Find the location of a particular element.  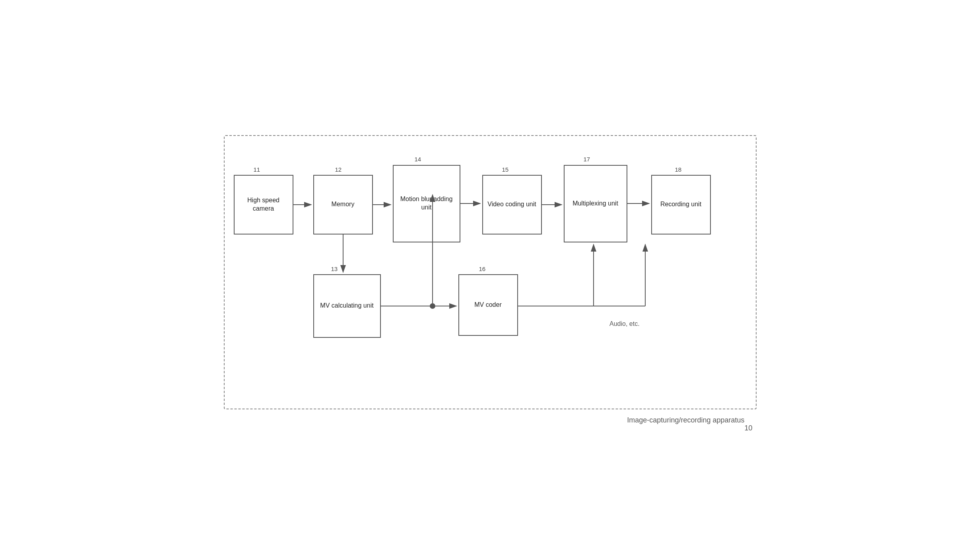

block-number-18: 18 is located at coordinates (678, 169).